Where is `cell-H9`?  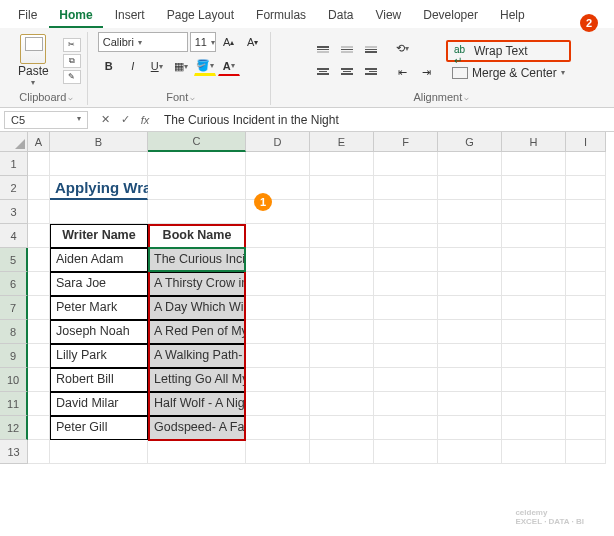 cell-H9 is located at coordinates (534, 356).